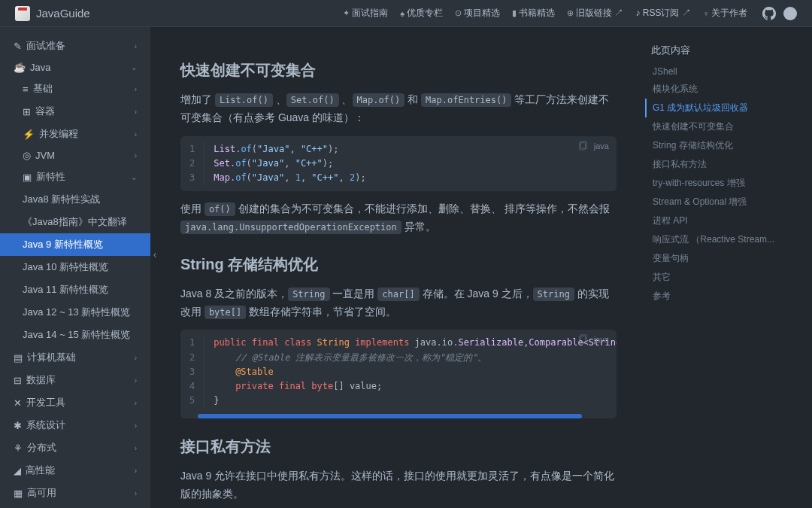 Image resolution: width=812 pixels, height=508 pixels. Describe the element at coordinates (398, 265) in the screenshot. I see `heading-string: String 存储结构优化` at that location.